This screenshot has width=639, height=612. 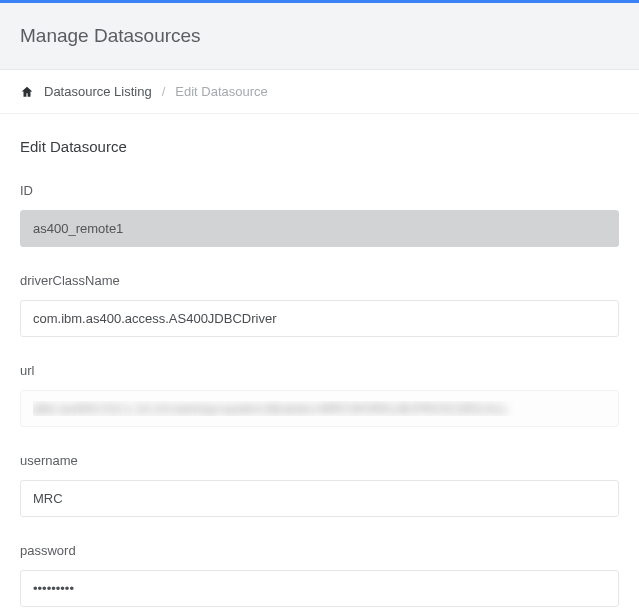 What do you see at coordinates (320, 36) in the screenshot?
I see `page-title: Manage Datasources` at bounding box center [320, 36].